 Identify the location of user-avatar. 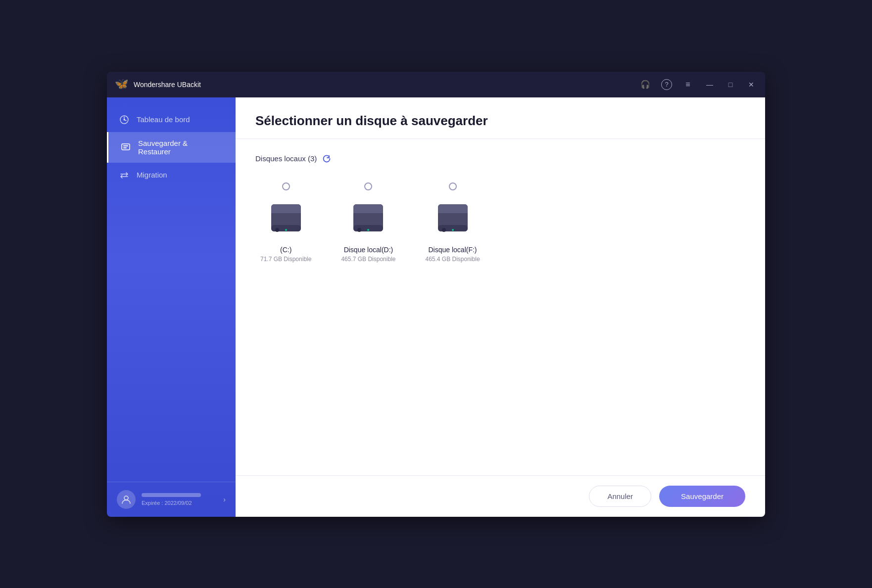
(126, 499).